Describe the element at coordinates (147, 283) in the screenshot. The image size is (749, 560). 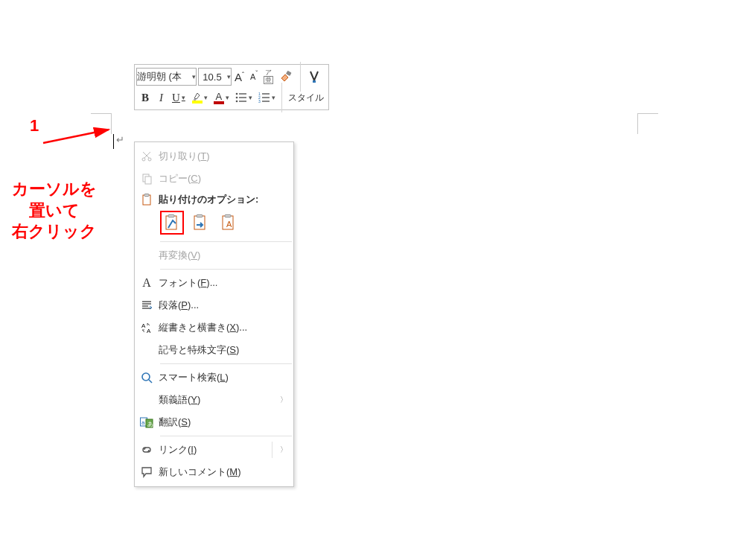
I see `font-icon: A` at that location.